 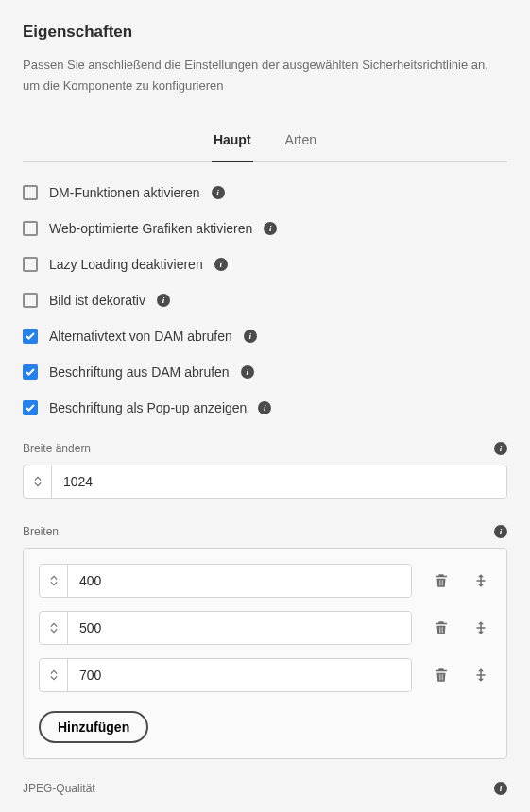 I want to click on check-alt, so click(x=30, y=336).